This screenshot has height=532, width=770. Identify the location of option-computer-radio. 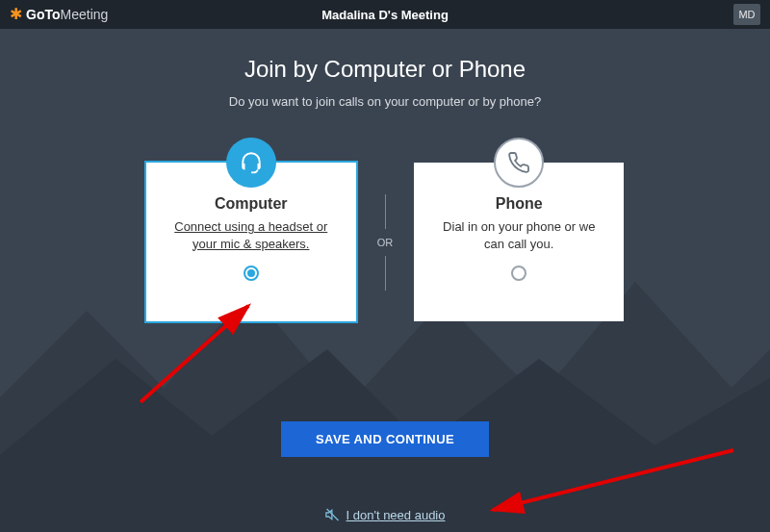
(251, 273).